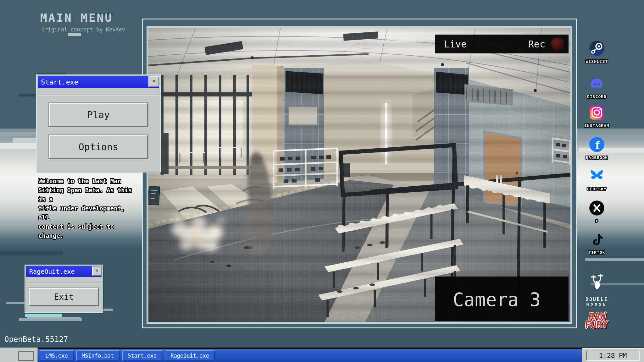 The width and height of the screenshot is (644, 362). What do you see at coordinates (597, 87) in the screenshot?
I see `sidebar-item-discord: DISCORD` at bounding box center [597, 87].